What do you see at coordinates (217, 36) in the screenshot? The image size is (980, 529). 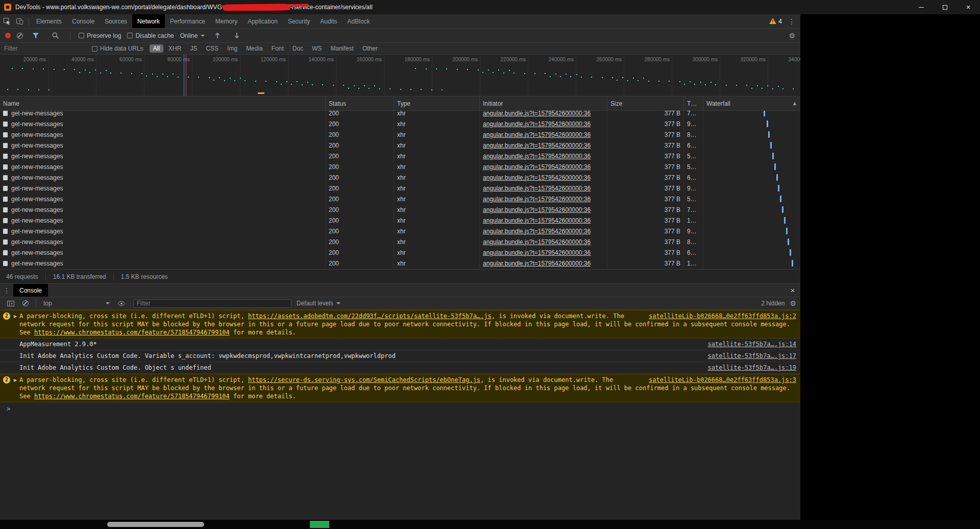 I see `import-har-icon` at bounding box center [217, 36].